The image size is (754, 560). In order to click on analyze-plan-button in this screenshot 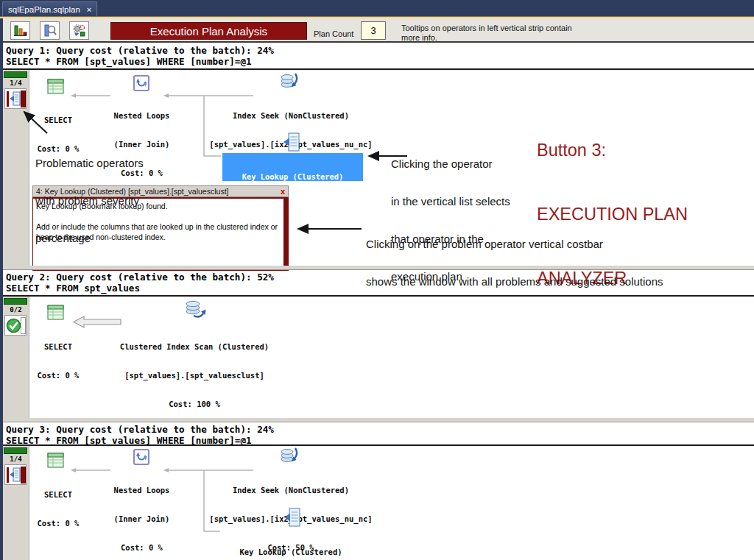, I will do `click(50, 31)`.